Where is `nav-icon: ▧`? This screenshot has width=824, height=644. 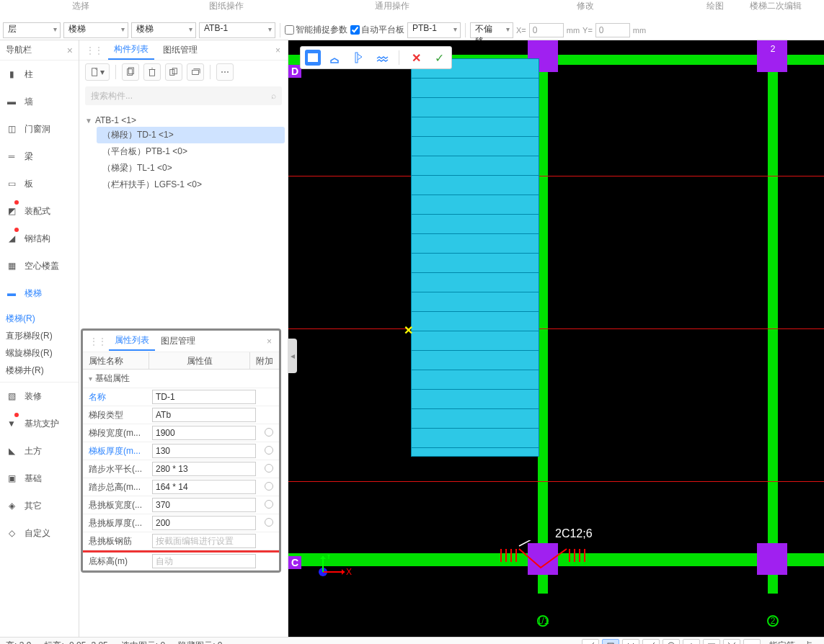 nav-icon: ▧ is located at coordinates (12, 396).